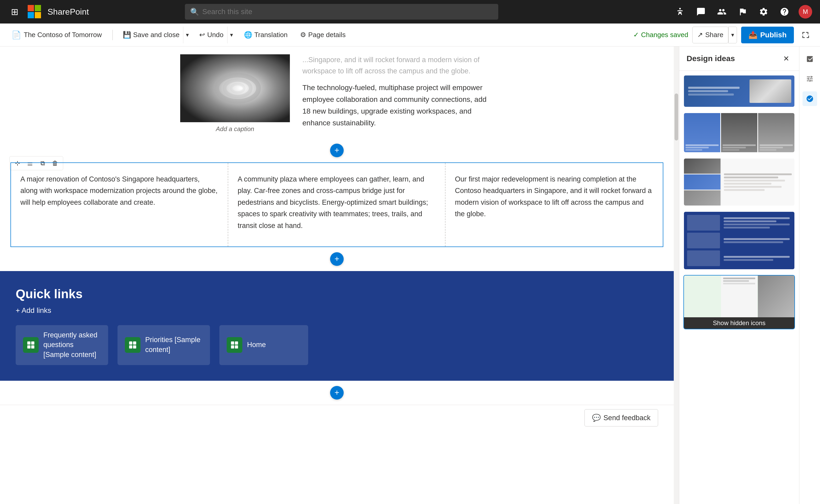  What do you see at coordinates (337, 203) in the screenshot?
I see `col-2-text: A community plaza where employees can ga…` at bounding box center [337, 203].